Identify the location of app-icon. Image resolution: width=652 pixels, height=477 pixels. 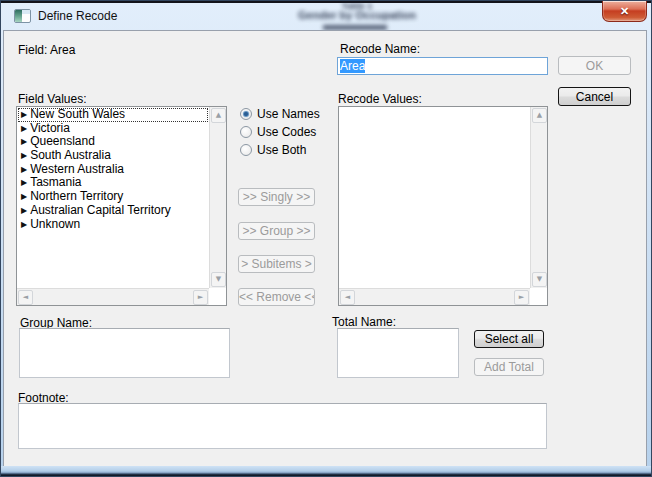
(22, 16).